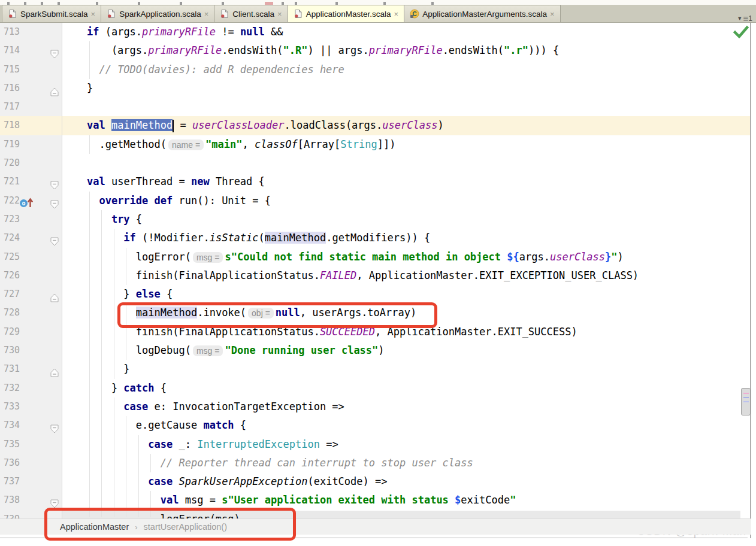  What do you see at coordinates (376, 388) in the screenshot?
I see `code-line-732: 732 } catch {` at bounding box center [376, 388].